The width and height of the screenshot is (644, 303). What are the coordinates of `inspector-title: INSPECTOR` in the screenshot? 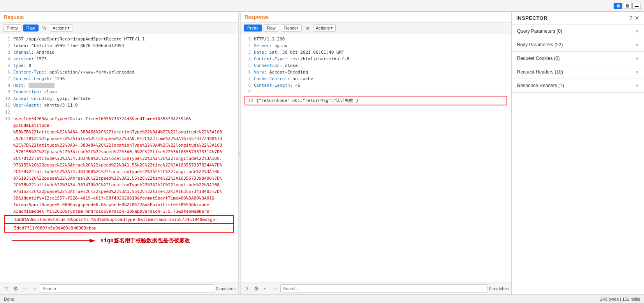 It's located at (532, 18).